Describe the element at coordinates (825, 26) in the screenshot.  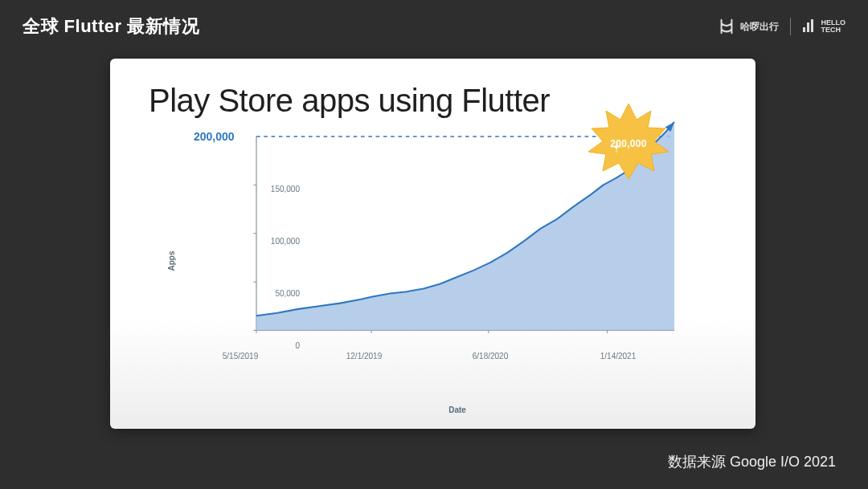
I see `logo-hello-tech: HELLO TECH` at that location.